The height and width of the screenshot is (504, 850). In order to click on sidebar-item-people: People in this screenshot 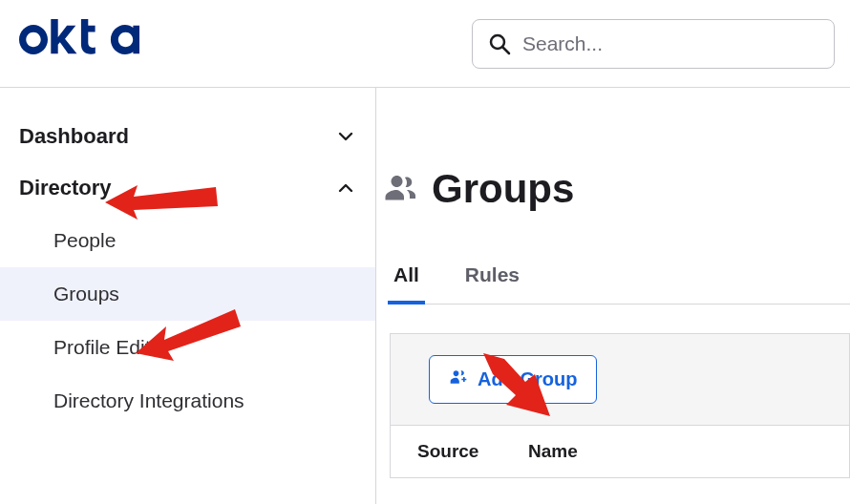, I will do `click(187, 241)`.